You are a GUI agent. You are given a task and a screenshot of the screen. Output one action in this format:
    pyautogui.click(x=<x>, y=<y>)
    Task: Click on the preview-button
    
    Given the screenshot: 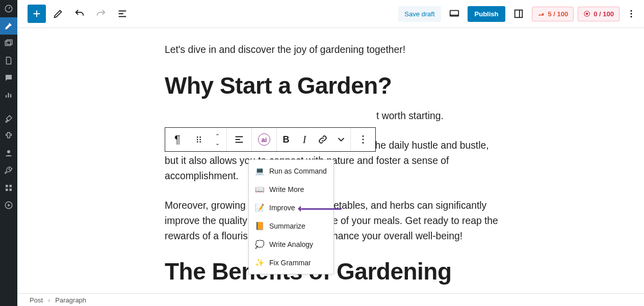 What is the action you would take?
    pyautogui.click(x=454, y=14)
    